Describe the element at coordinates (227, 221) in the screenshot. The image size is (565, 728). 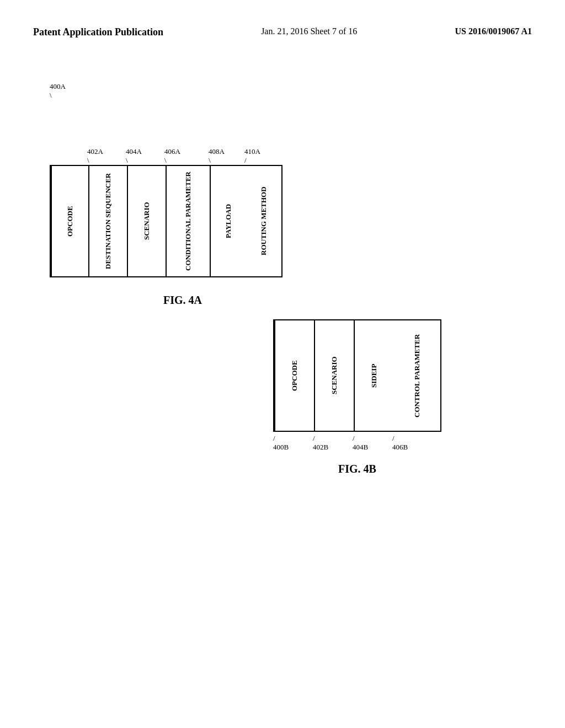
I see `cell-payload: PAYLOAD` at that location.